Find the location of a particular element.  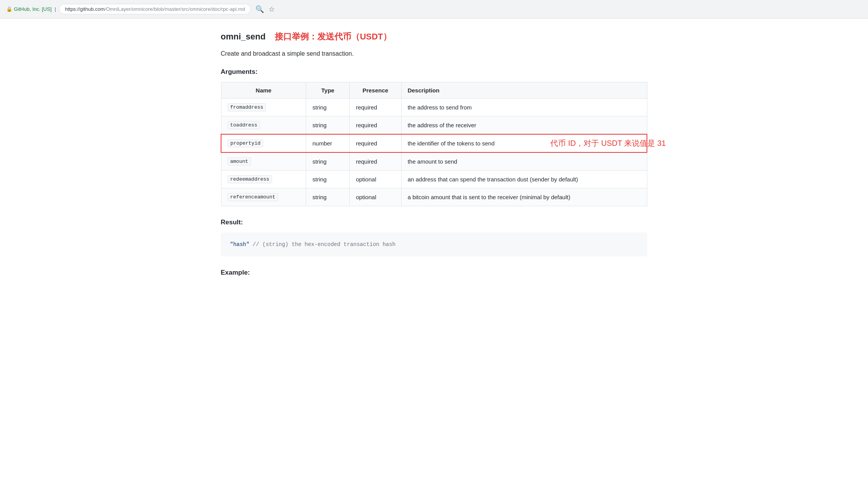

col-header-presence: Presence is located at coordinates (375, 90).